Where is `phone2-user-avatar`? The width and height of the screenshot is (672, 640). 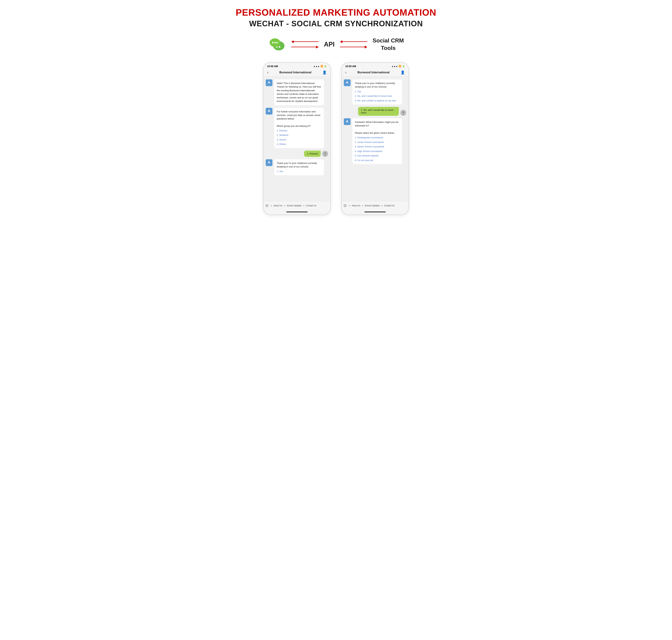
phone2-user-avatar is located at coordinates (403, 113).